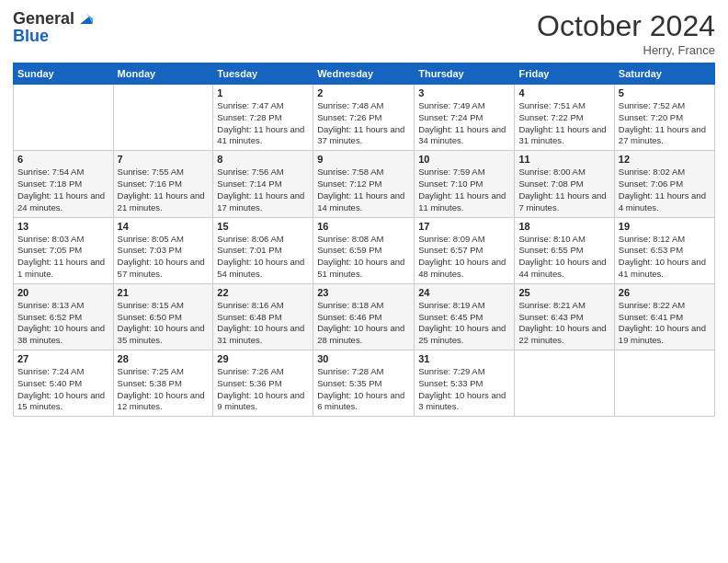  Describe the element at coordinates (564, 118) in the screenshot. I see `calendar-cell: 4Sunrise: 7:51 AM Sunset: 7:22 PM Daylig…` at that location.